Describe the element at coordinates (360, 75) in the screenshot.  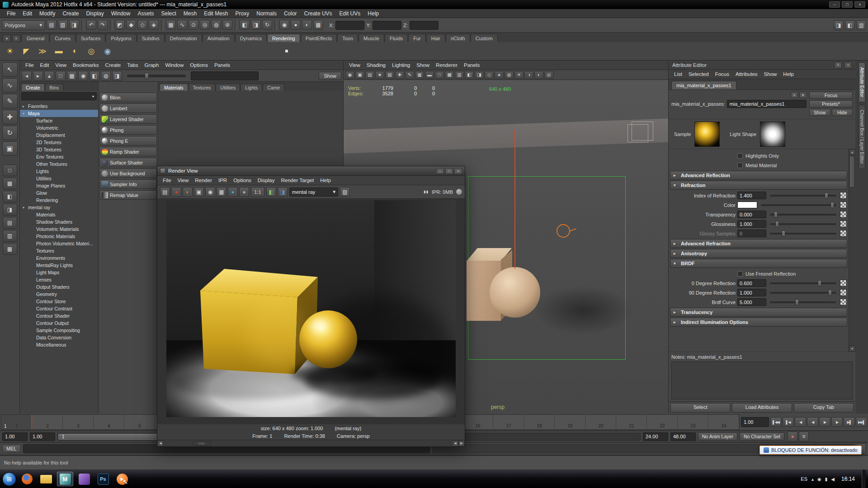
I see `viewport-toolbar-icon: ▣` at that location.